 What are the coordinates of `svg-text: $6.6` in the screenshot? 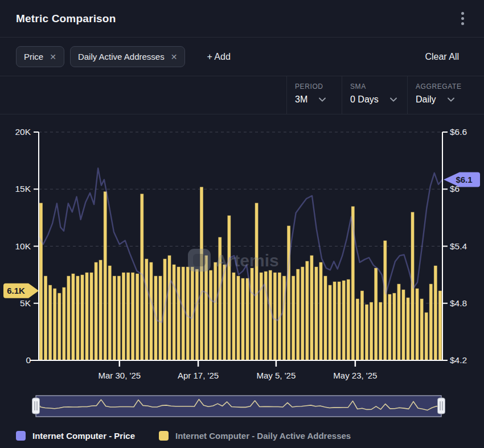 It's located at (458, 132).